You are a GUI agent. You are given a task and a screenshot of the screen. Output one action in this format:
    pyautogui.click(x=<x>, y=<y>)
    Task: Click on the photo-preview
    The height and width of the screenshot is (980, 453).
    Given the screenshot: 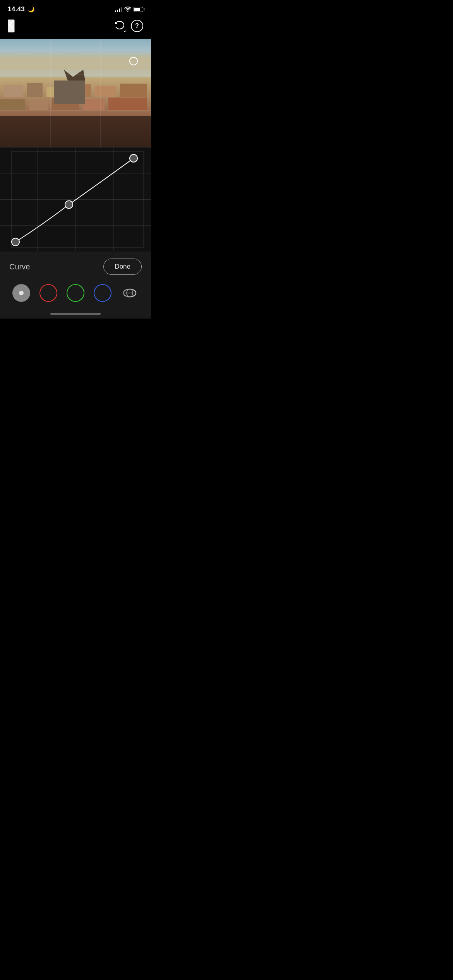 What is the action you would take?
    pyautogui.click(x=76, y=93)
    